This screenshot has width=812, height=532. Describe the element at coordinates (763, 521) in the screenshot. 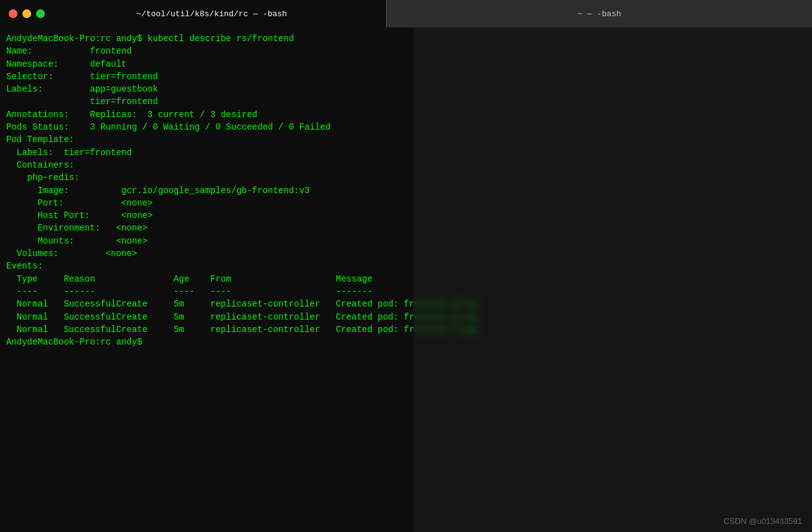

I see `watermark: CSDN @u013433591` at that location.